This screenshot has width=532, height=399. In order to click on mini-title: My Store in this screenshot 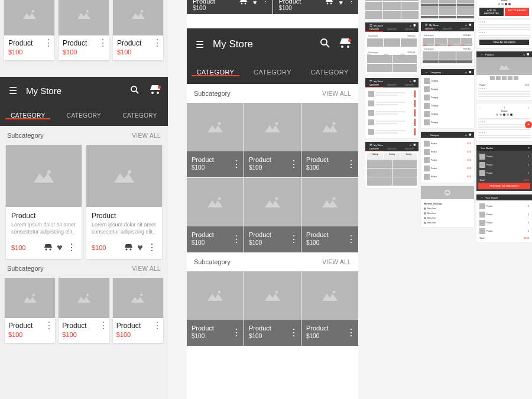, I will do `click(390, 26)`.